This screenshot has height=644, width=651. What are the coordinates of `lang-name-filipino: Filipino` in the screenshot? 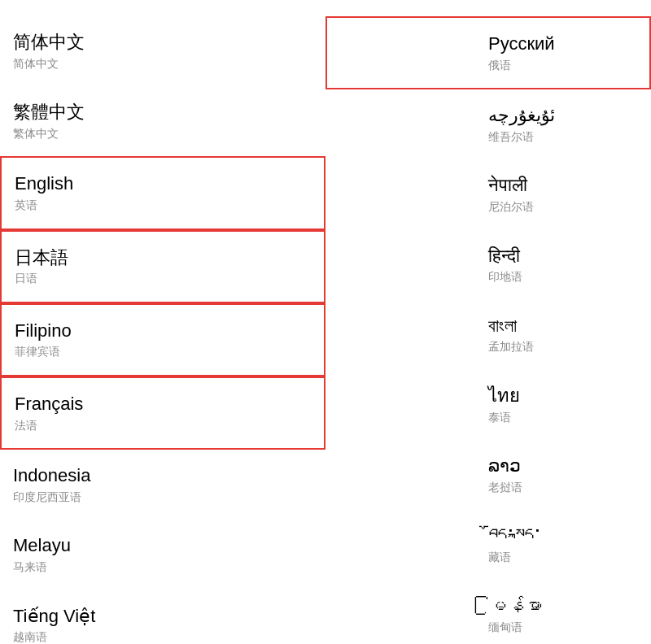 It's located at (161, 332).